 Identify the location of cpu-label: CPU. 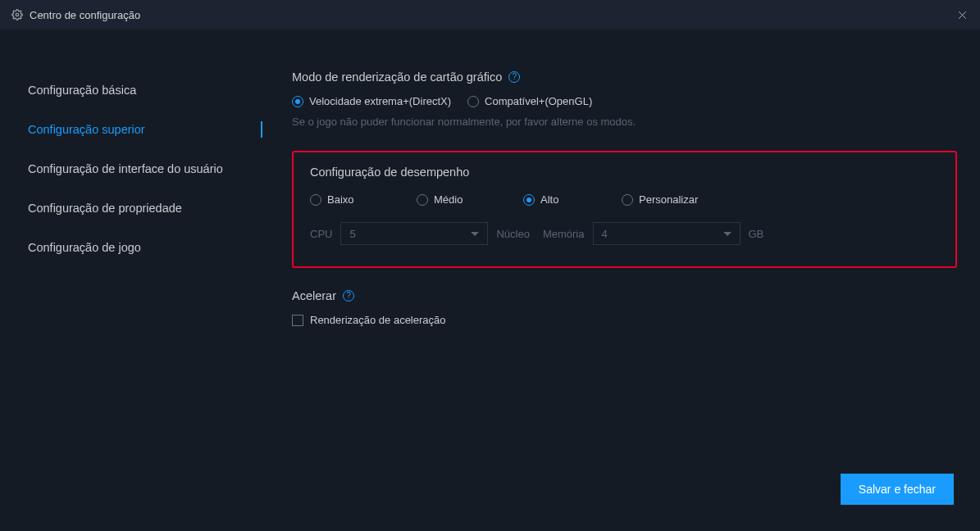
(321, 234).